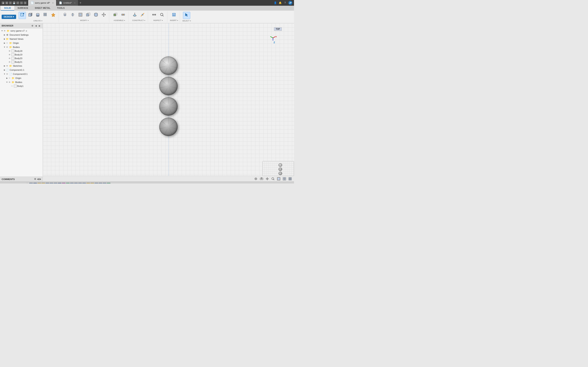 The image size is (588, 367). What do you see at coordinates (96, 15) in the screenshot?
I see `fillet-button` at bounding box center [96, 15].